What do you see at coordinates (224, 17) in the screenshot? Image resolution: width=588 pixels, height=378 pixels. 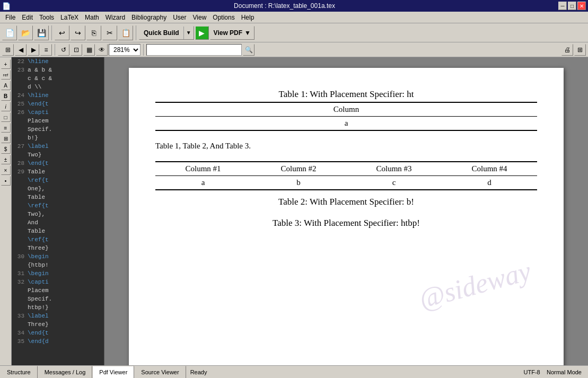 I see `menu-options: Options` at bounding box center [224, 17].